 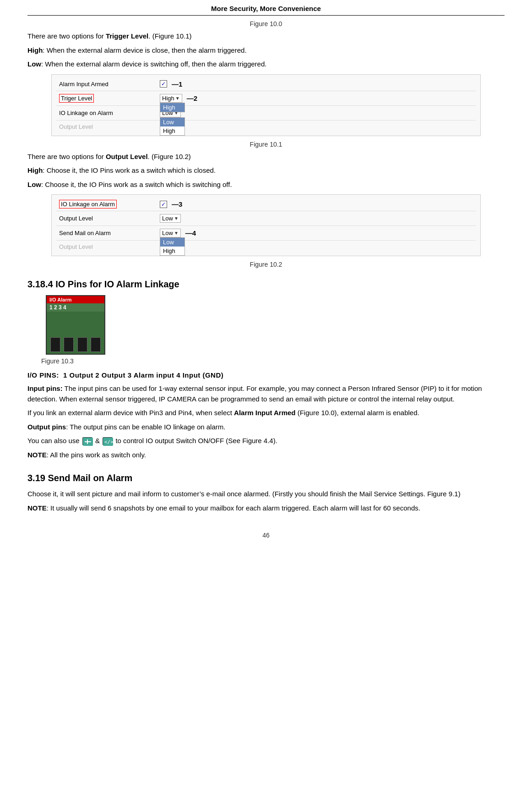 What do you see at coordinates (163, 84) in the screenshot?
I see `checkbox-armed: ✓` at bounding box center [163, 84].